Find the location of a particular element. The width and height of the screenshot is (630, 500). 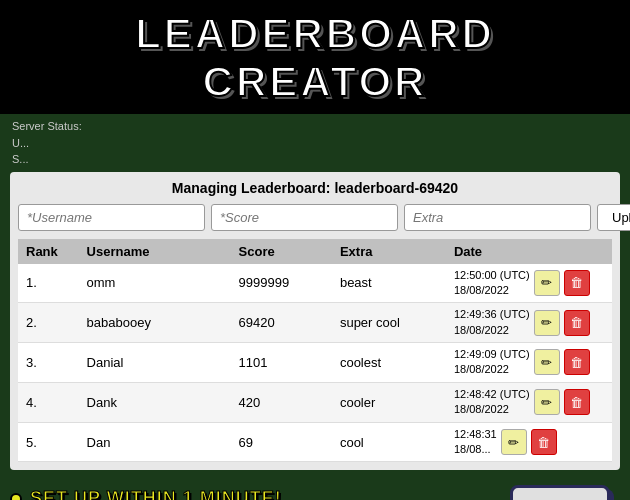

table-row: 5.Dan69cool12:48:3118/08...✏🗑 is located at coordinates (315, 442).